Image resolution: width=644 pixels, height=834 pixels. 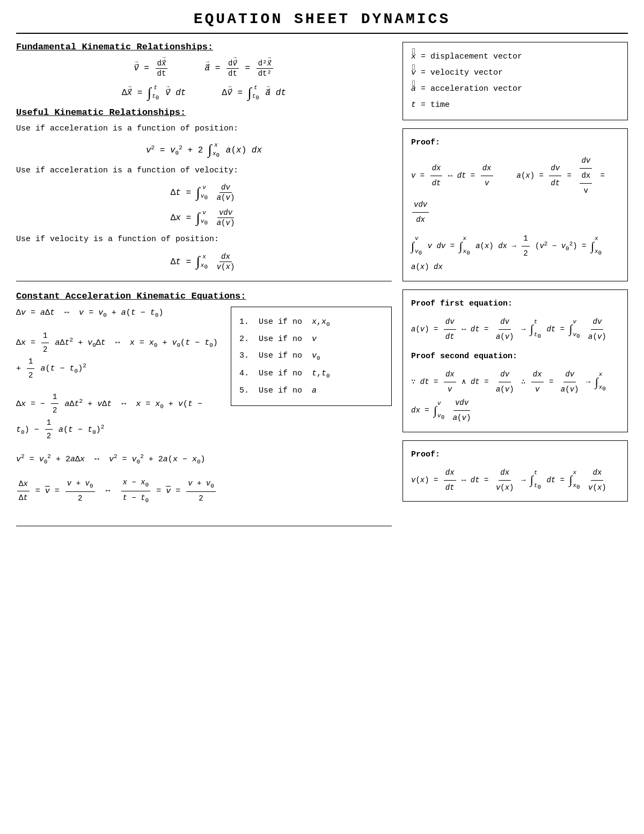 I want to click on const-eq5: Δx Δt = v = v + v0 2 ↔ x − x0 t − t0, so click(x=118, y=491).